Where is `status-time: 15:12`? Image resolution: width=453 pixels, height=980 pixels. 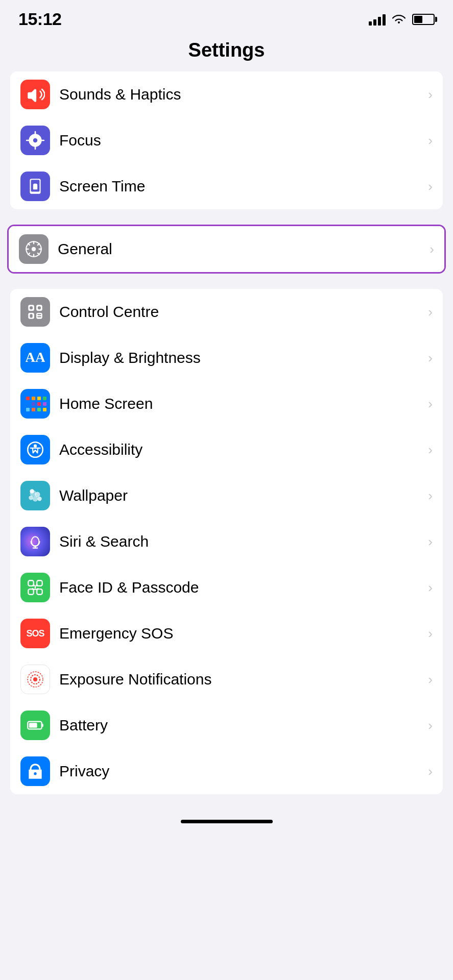
status-time: 15:12 is located at coordinates (40, 19).